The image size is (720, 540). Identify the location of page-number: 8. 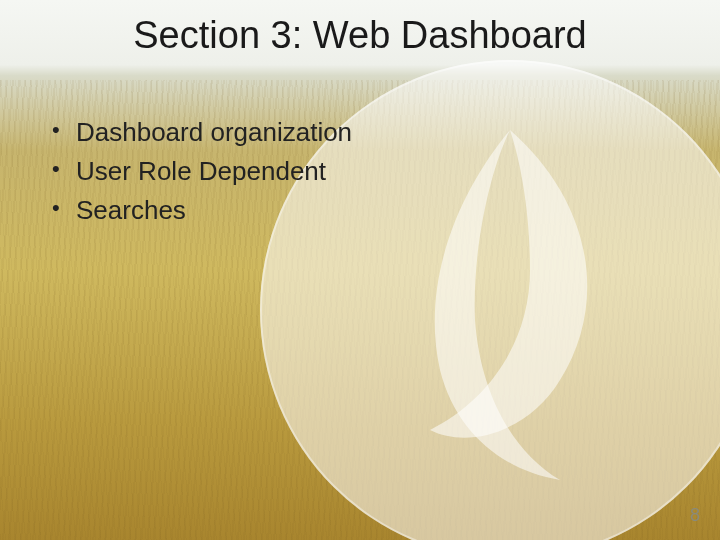
(695, 516).